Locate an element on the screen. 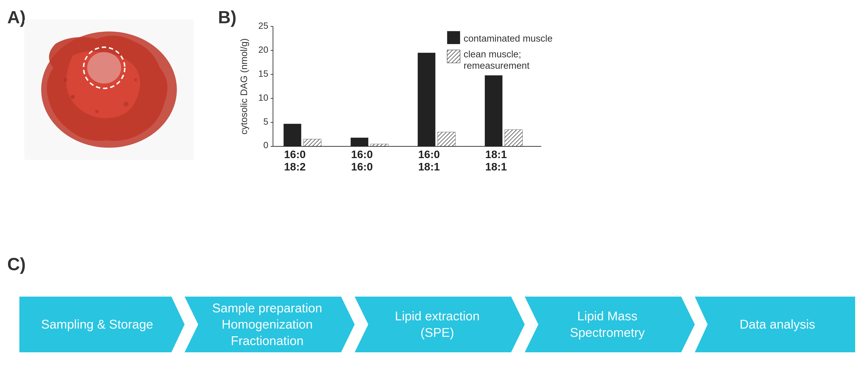 The image size is (868, 392). svg-text: clean muscle; is located at coordinates (492, 54).